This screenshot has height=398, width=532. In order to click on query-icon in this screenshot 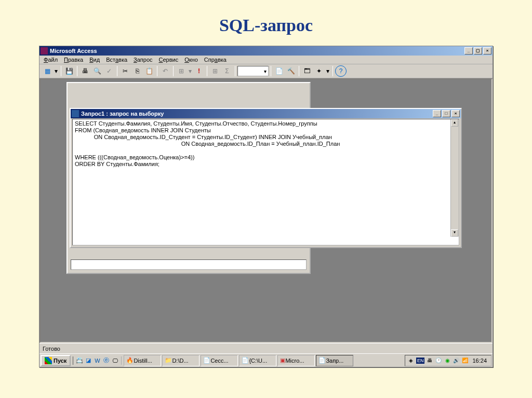, I will do `click(75, 114)`.